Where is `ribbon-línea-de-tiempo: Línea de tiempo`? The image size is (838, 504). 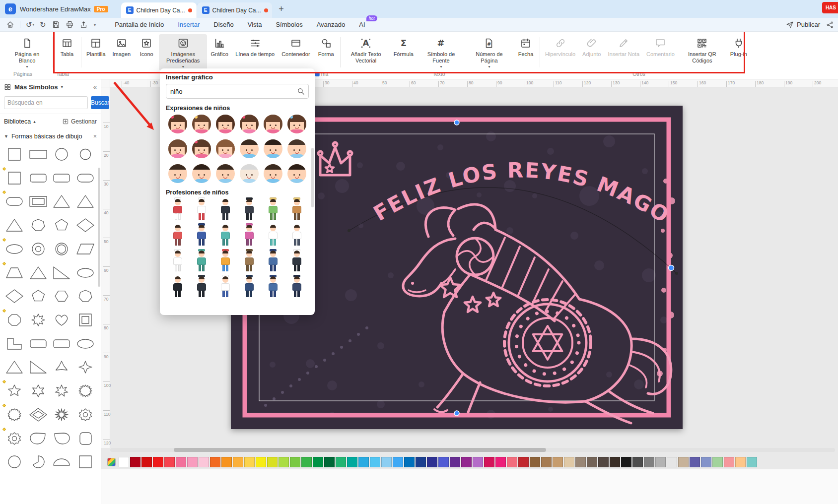 ribbon-línea-de-tiempo: Línea de tiempo is located at coordinates (255, 47).